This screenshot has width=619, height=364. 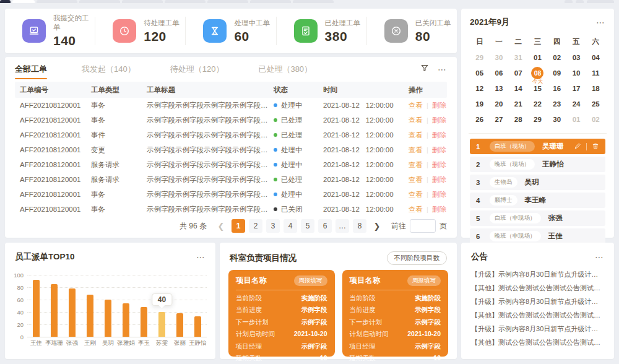 I want to click on worklist-tab: 已处理（380）, so click(x=285, y=69).